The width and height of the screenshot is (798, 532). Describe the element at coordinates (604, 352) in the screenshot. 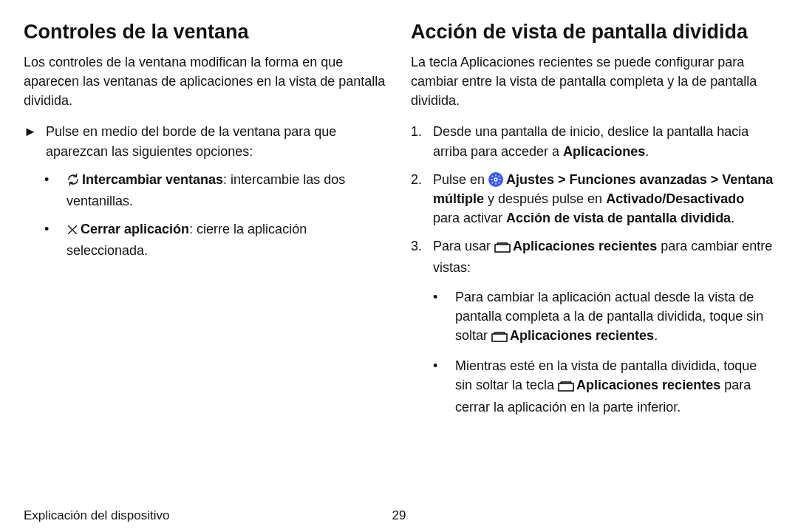

I see `step3-sub-bullets: • Para cambiar la aplicación actual desd…` at that location.